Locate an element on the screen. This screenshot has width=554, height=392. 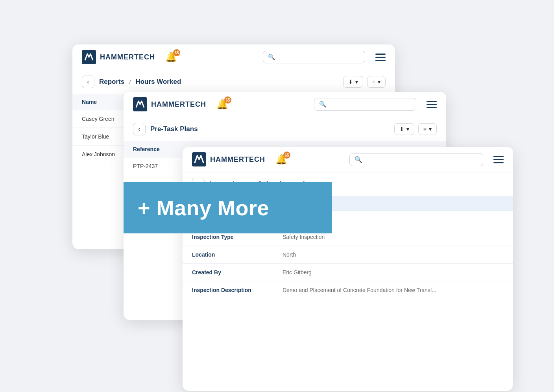
bell-wrapper-card2: 🔔 65 is located at coordinates (222, 104).